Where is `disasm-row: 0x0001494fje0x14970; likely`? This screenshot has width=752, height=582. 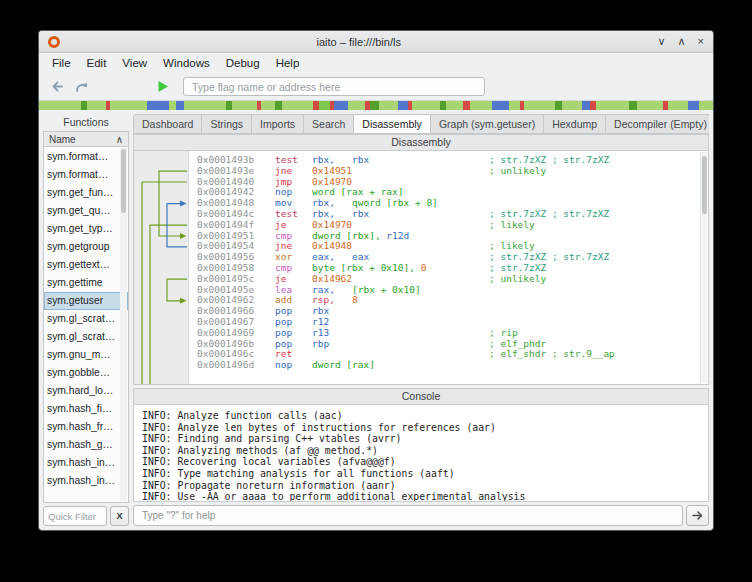 disasm-row: 0x0001494fje0x14970; likely is located at coordinates (452, 226).